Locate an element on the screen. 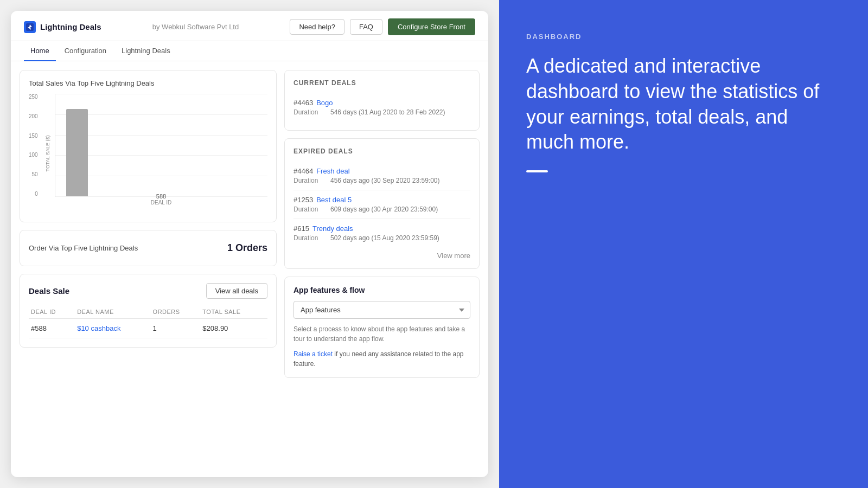  expired-deal-item: #4464 Fresh deal Duration 456 days ago (… is located at coordinates (382, 176).